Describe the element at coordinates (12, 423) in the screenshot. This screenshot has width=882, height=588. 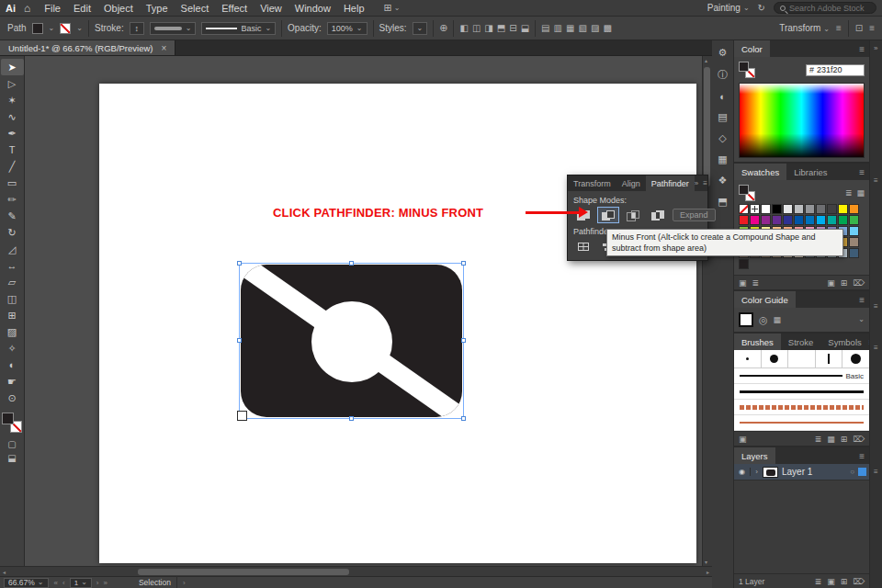
I see `fill-stroke-control` at that location.